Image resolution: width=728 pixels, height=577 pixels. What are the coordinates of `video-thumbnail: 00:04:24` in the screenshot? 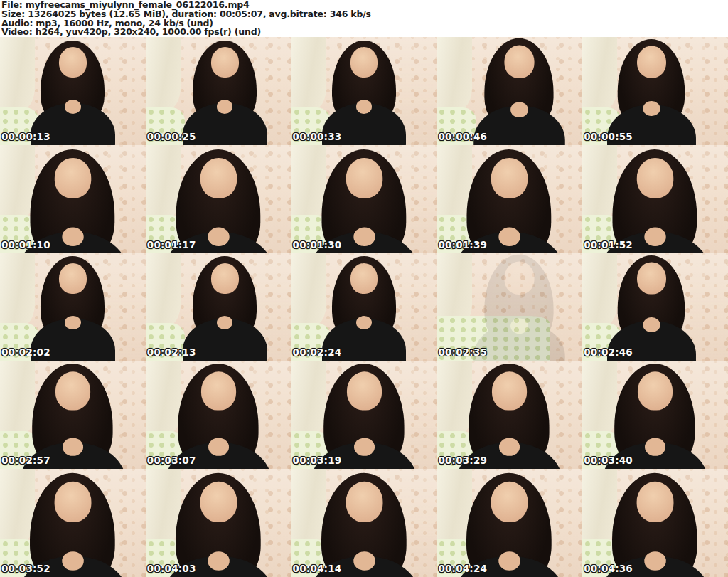 It's located at (509, 523).